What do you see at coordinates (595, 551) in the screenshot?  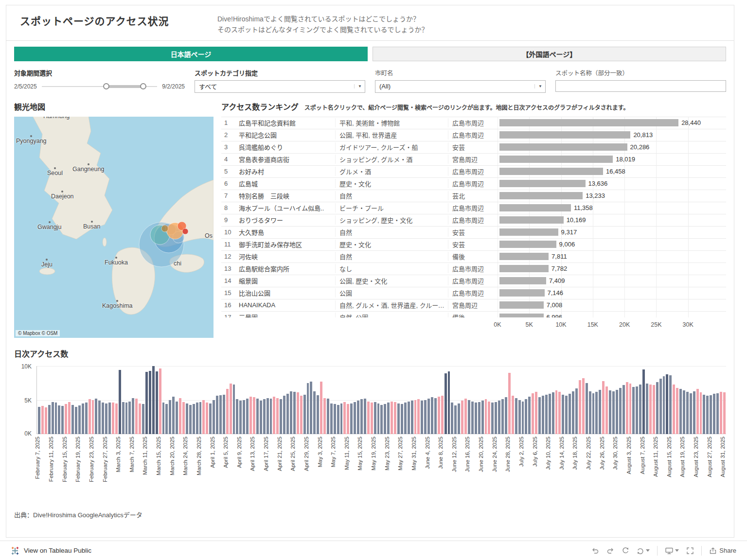 I see `undo-button` at bounding box center [595, 551].